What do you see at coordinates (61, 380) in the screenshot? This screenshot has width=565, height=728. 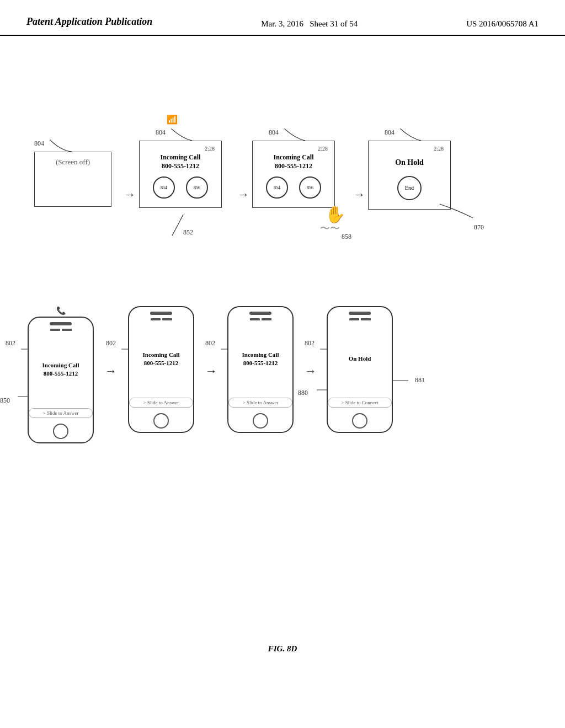 I see `phone-body-btm1: Incoming Call800-555-1212 > Slide to Ans…` at bounding box center [61, 380].